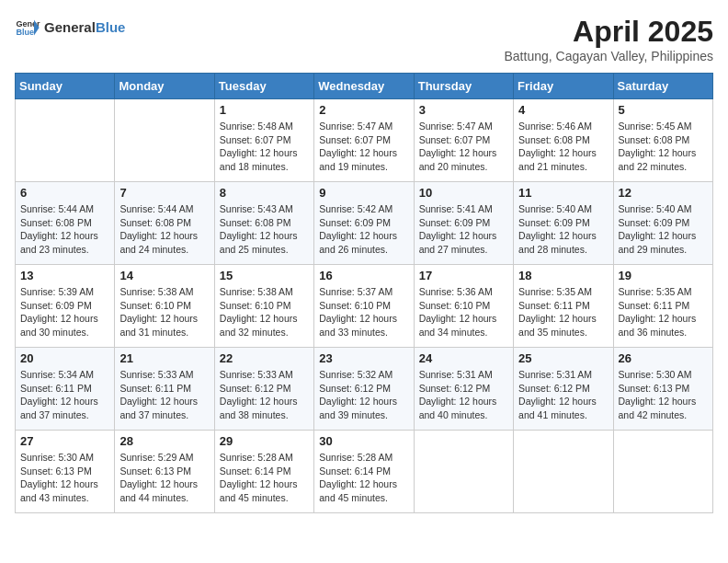  What do you see at coordinates (364, 39) in the screenshot?
I see `header: General Blue GeneralBlue April 2025 Batt…` at bounding box center [364, 39].